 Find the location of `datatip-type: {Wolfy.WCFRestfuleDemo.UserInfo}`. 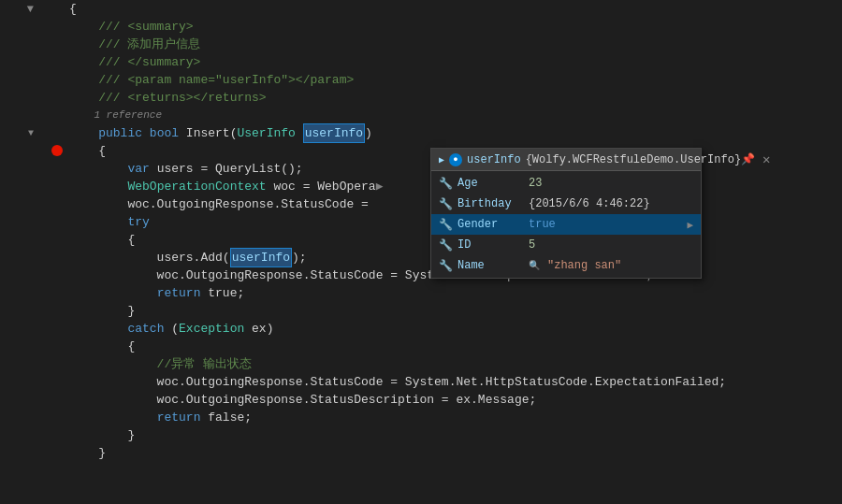

datatip-type: {Wolfy.WCFRestfuleDemo.UserInfo} is located at coordinates (633, 160).